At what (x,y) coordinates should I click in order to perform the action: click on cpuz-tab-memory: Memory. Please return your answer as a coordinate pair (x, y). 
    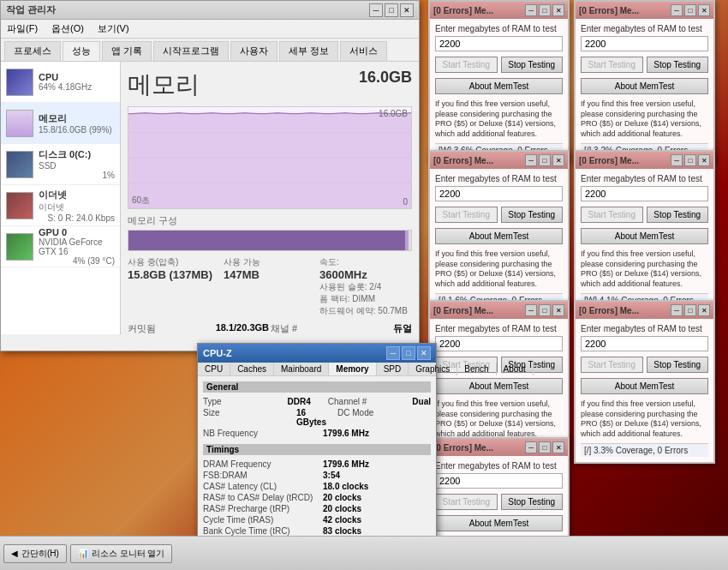
    Looking at the image, I should click on (353, 369).